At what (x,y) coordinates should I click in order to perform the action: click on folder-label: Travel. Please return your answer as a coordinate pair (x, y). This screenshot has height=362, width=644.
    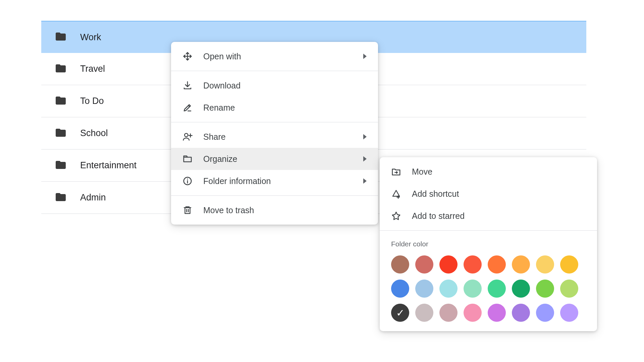
    Looking at the image, I should click on (93, 69).